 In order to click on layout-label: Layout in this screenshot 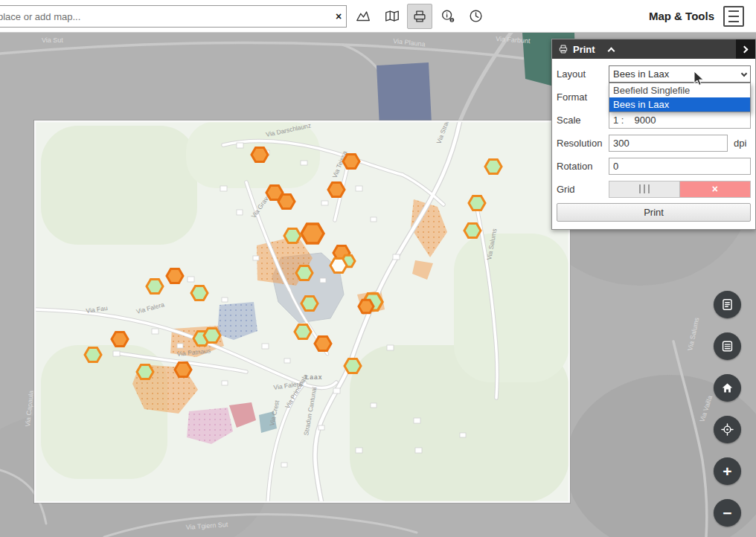, I will do `click(583, 74)`.